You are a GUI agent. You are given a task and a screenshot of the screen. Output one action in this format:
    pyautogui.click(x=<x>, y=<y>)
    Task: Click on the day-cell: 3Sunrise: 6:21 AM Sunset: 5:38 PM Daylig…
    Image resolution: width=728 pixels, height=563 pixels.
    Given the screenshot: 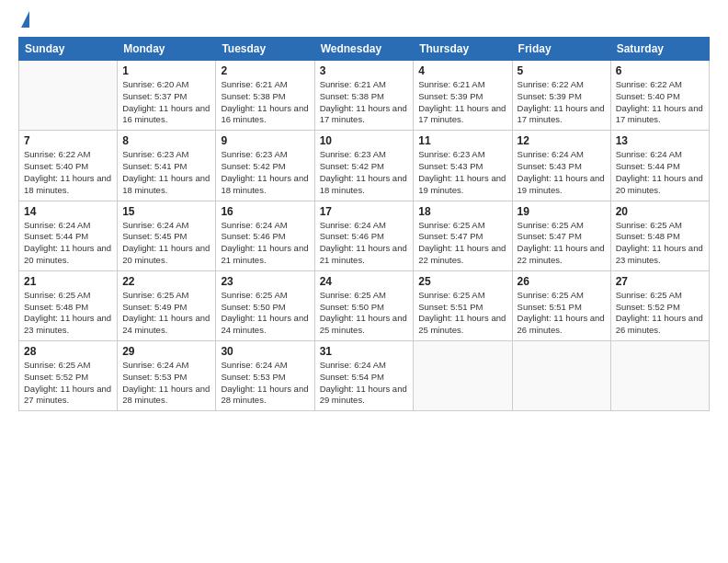 What is the action you would take?
    pyautogui.click(x=364, y=96)
    